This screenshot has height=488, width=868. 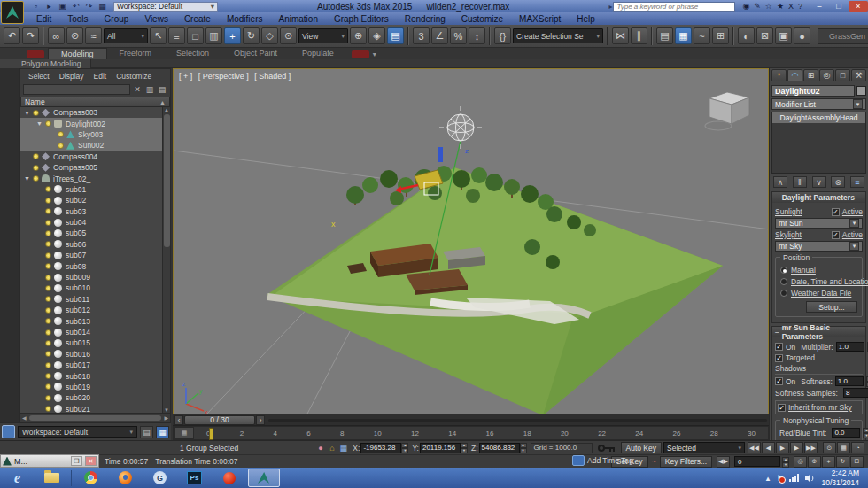 What do you see at coordinates (800, 182) in the screenshot?
I see `show-end-result-icon: ‖` at bounding box center [800, 182].